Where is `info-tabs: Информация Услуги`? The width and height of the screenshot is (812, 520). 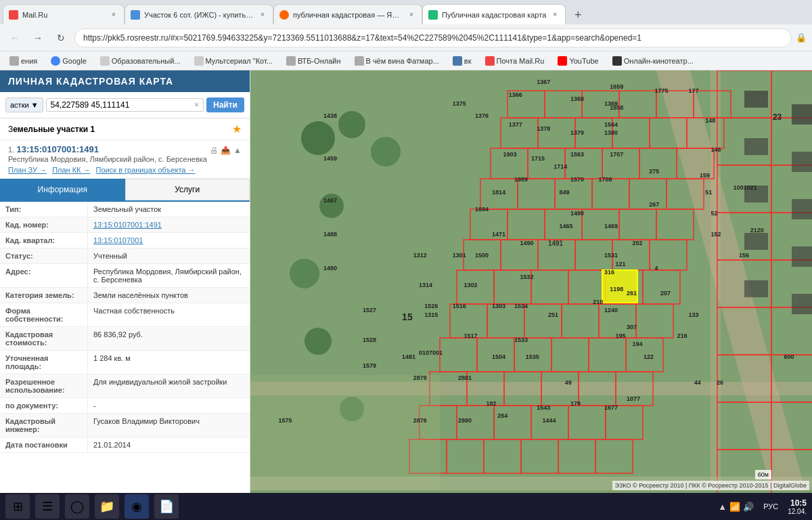 info-tabs: Информация Услуги is located at coordinates (125, 190).